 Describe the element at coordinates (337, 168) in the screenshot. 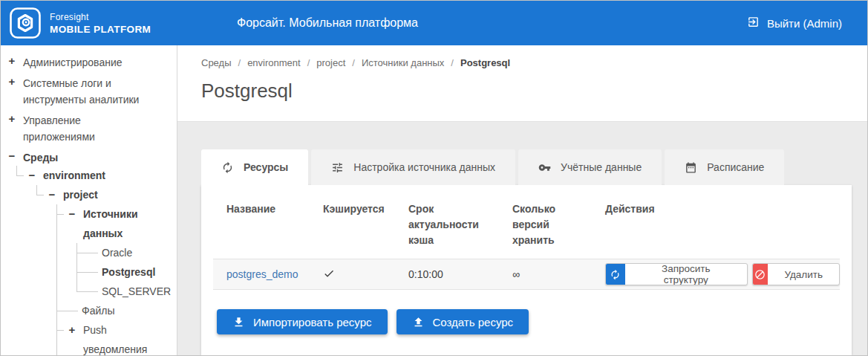

I see `tune-icon` at that location.